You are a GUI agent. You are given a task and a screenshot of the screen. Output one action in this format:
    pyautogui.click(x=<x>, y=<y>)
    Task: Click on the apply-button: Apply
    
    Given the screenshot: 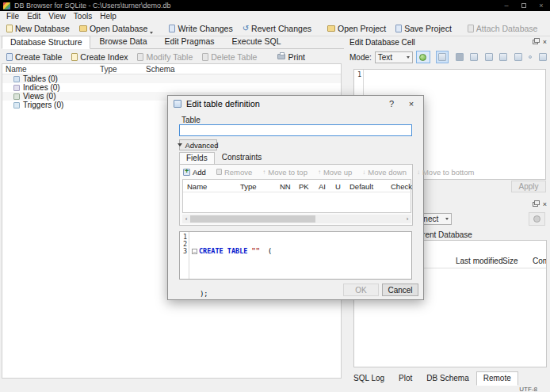 What is the action you would take?
    pyautogui.click(x=529, y=187)
    